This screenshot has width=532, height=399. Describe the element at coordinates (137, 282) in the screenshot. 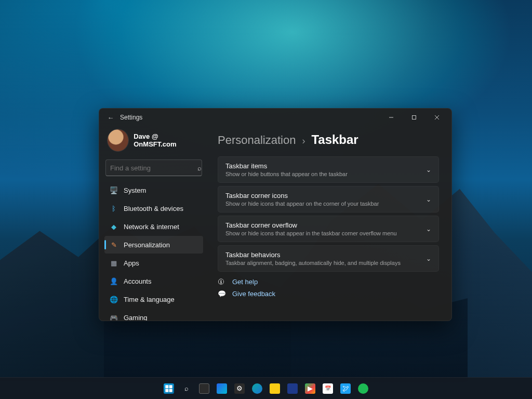

I see `sidebar-item-label: Accounts` at that location.